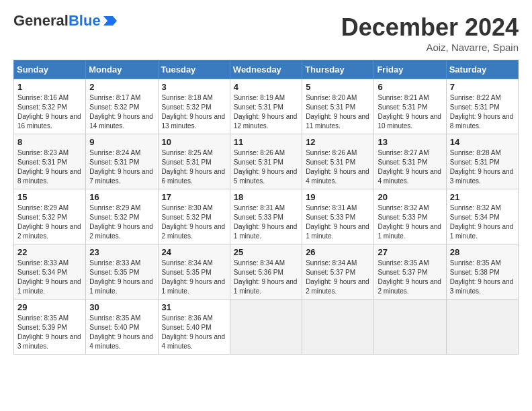  I want to click on calendar-cell: 10Sunrise: 8:25 AMSunset: 5:31 PMDayligh…, so click(193, 162).